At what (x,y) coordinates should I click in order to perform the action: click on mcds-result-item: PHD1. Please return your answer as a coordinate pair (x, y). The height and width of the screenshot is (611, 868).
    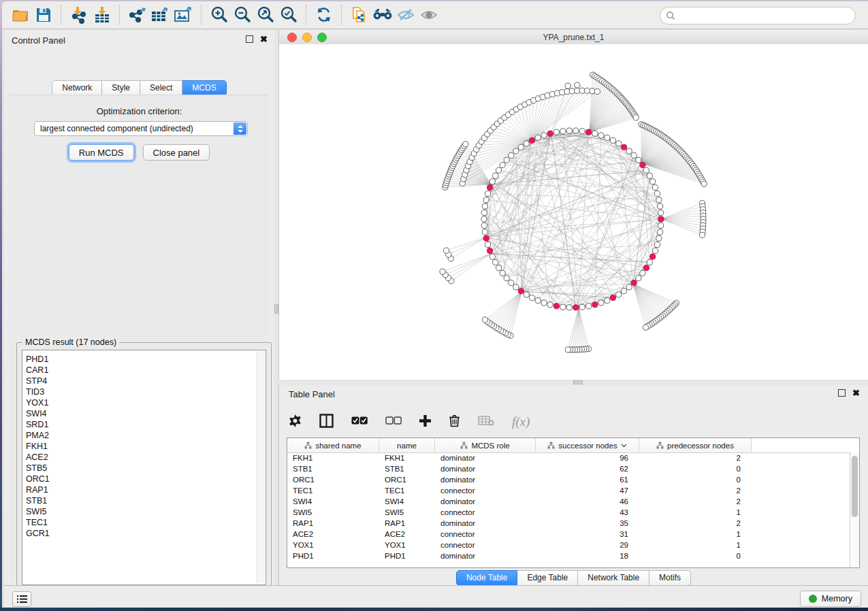
    Looking at the image, I should click on (140, 359).